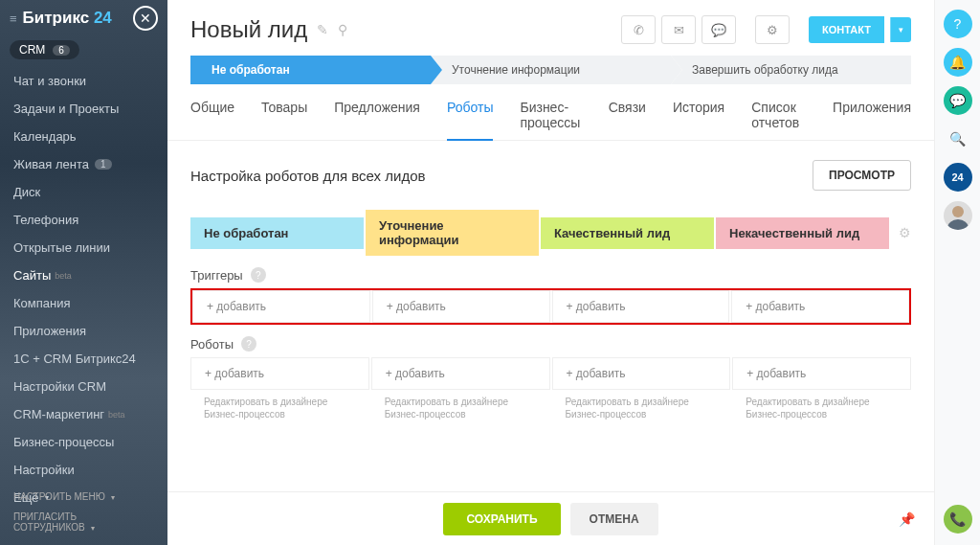  I want to click on nav-chat: Чат и звонки, so click(84, 80).